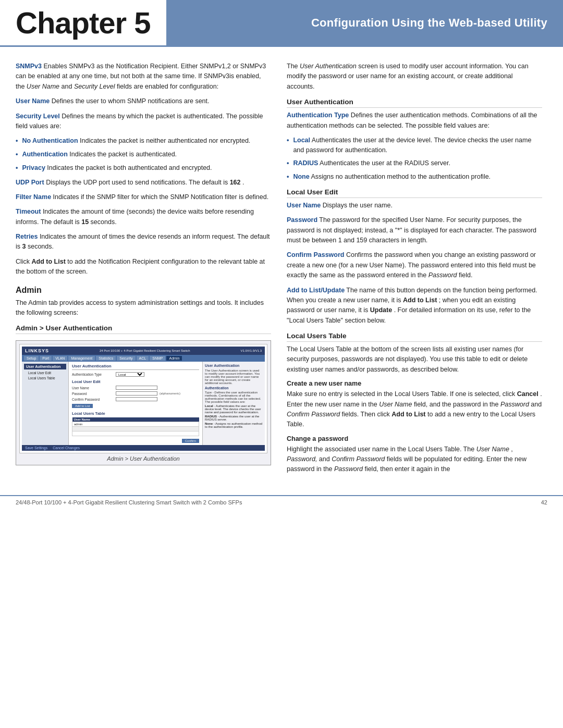 Image resolution: width=563 pixels, height=728 pixels. Describe the element at coordinates (234, 425) in the screenshot. I see `right-panel-none: None - Assigns no authentication method …` at that location.